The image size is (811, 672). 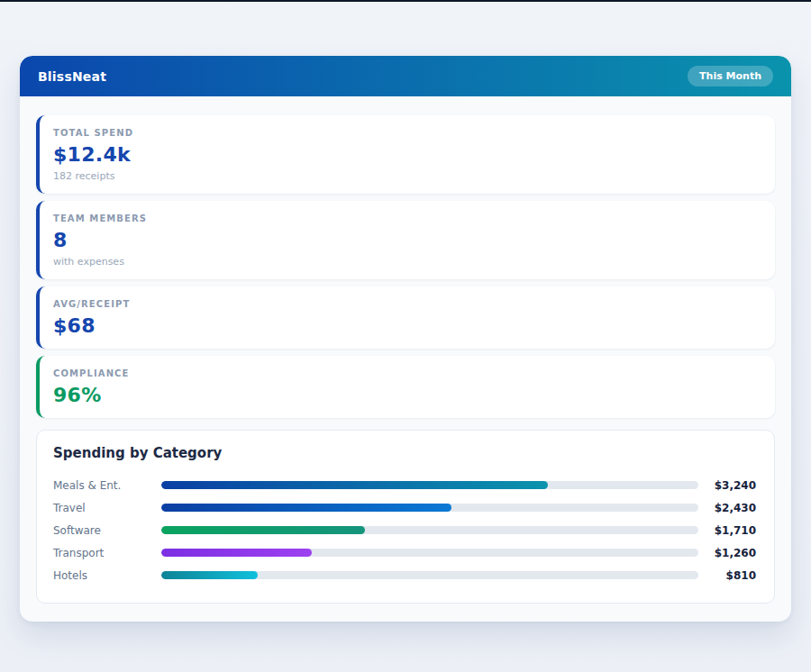 What do you see at coordinates (727, 531) in the screenshot?
I see `category-value: $1,710` at bounding box center [727, 531].